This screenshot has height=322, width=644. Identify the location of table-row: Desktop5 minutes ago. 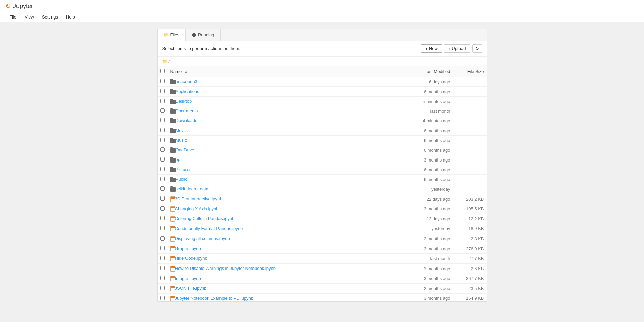
(322, 102).